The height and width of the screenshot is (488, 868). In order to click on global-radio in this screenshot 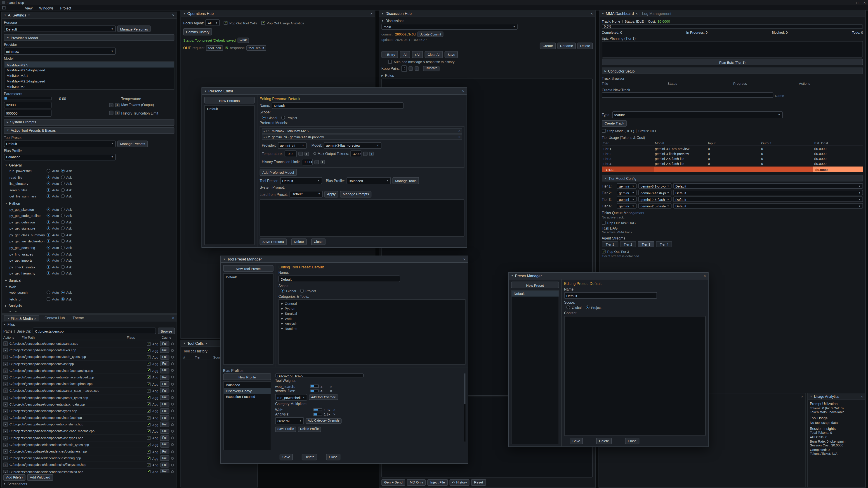, I will do `click(283, 291)`.